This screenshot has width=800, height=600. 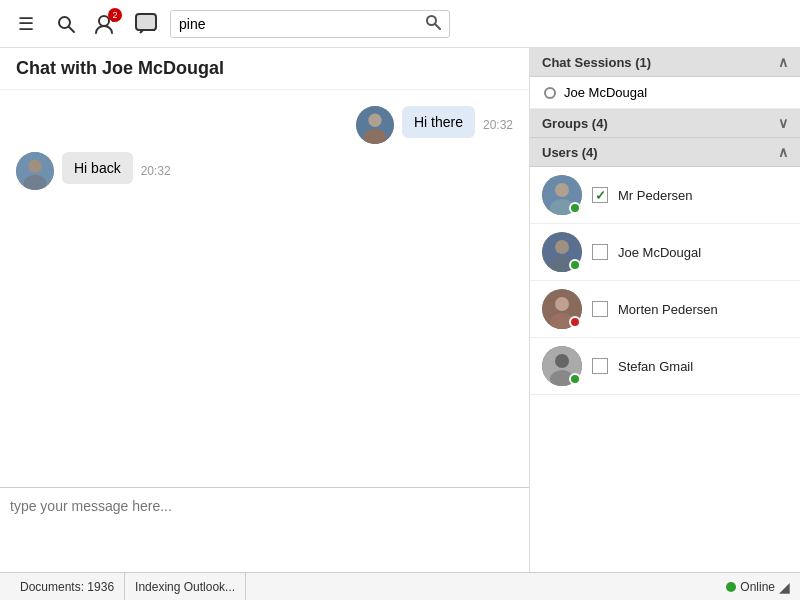 I want to click on signal-icon: ◢, so click(x=784, y=587).